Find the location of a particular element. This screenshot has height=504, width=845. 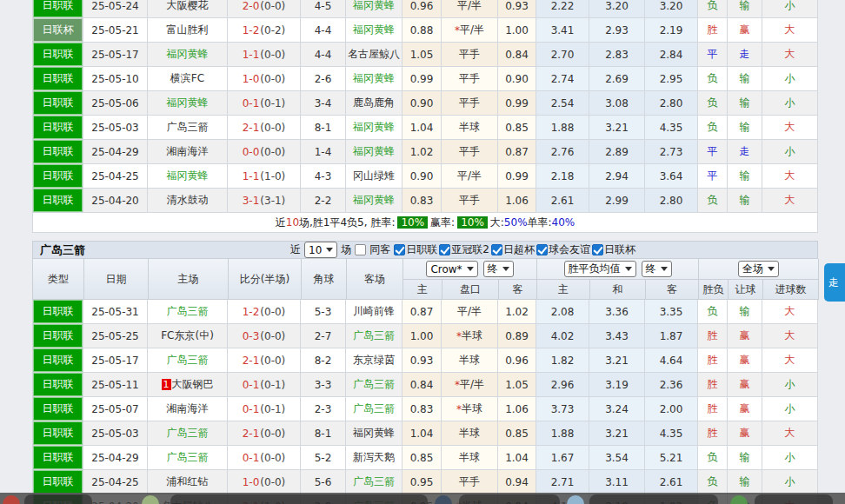

floating-side-button: 走 is located at coordinates (835, 282).